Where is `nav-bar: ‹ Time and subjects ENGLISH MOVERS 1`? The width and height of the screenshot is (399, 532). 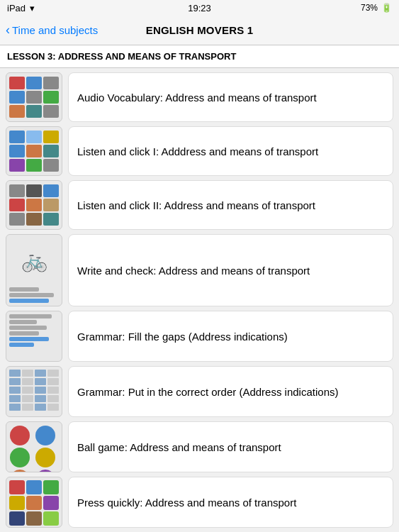
nav-bar: ‹ Time and subjects ENGLISH MOVERS 1 is located at coordinates (200, 31).